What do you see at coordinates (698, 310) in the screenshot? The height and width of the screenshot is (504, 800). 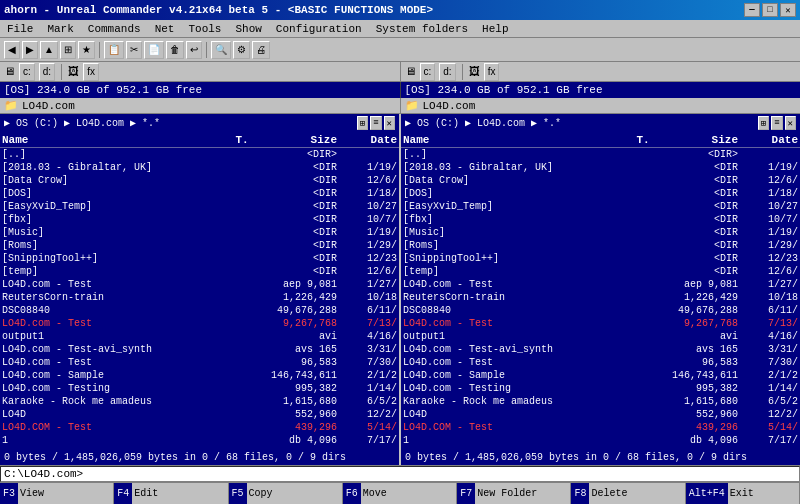 I see `file-size: 49,676,288` at bounding box center [698, 310].